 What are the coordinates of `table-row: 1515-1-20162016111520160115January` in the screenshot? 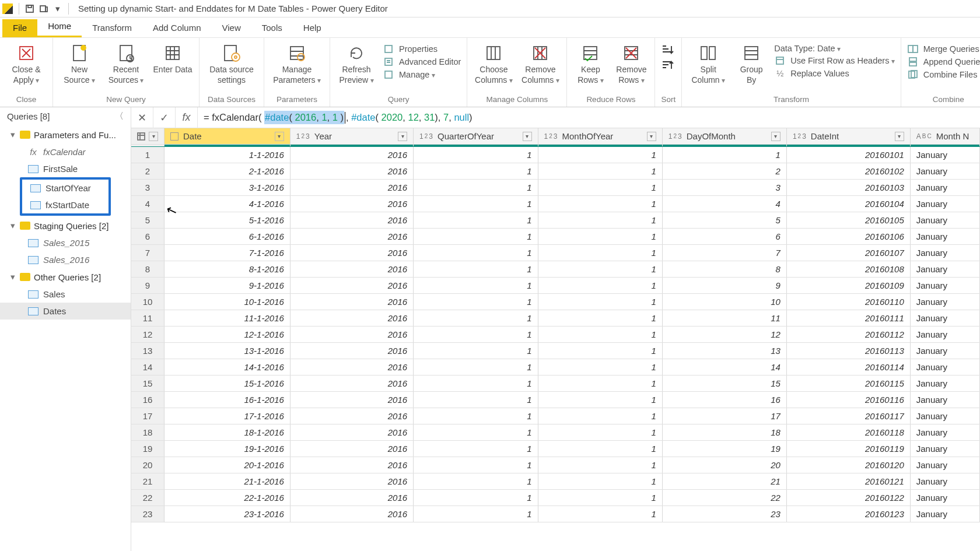 It's located at (555, 384).